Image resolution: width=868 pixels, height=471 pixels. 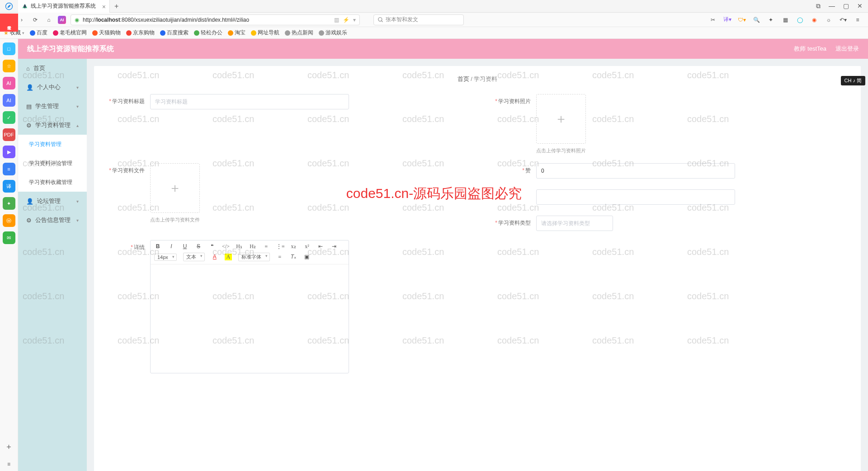 What do you see at coordinates (9, 135) in the screenshot?
I see `os-app-icon: PDF` at bounding box center [9, 135].